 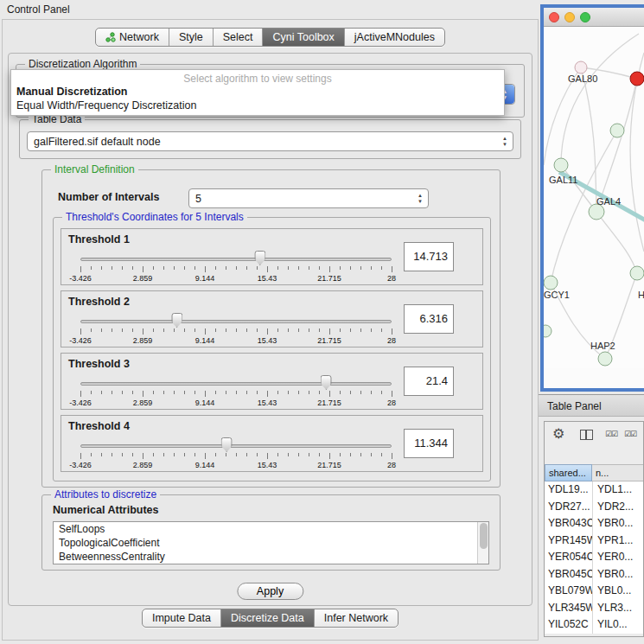 What do you see at coordinates (617, 490) in the screenshot?
I see `table-cell: YDL1...` at bounding box center [617, 490].